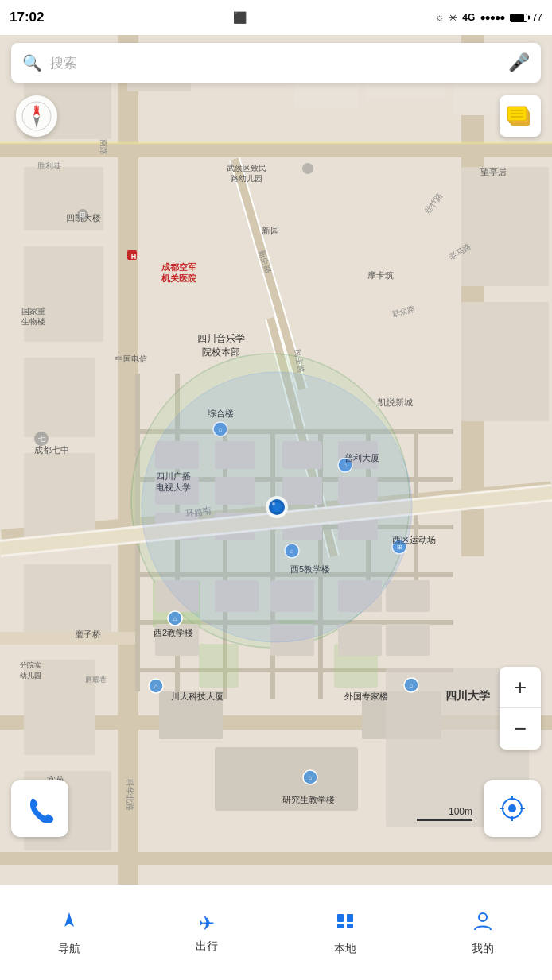 The width and height of the screenshot is (552, 980). Describe the element at coordinates (33, 312) in the screenshot. I see `svg-text: 国家重` at that location.